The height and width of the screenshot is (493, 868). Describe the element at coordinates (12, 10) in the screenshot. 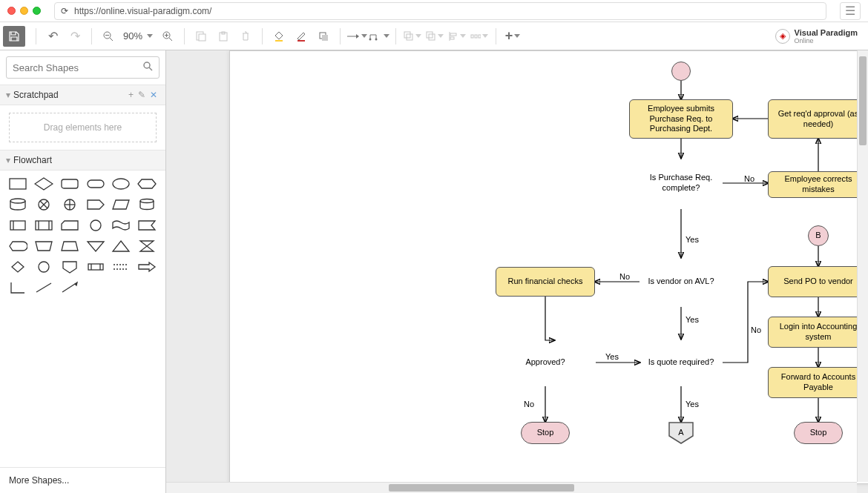

I see `close-window-icon` at that location.